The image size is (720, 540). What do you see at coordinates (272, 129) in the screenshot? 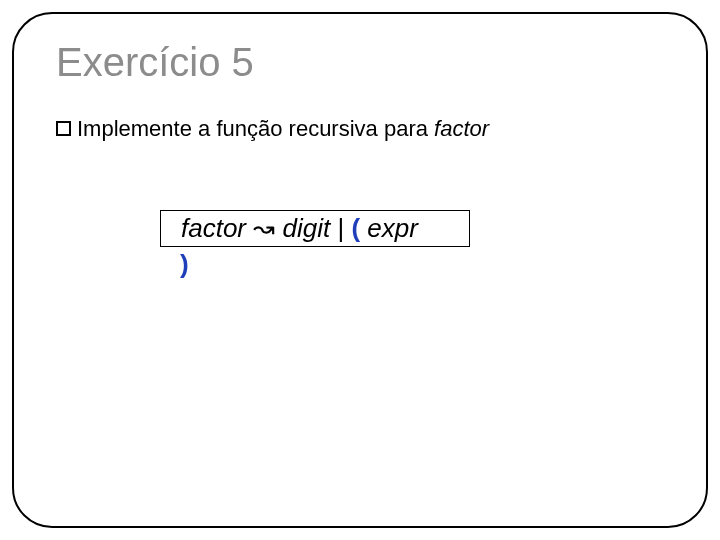
I see `bullet-row: Implemente a função recursiva para facto…` at bounding box center [272, 129].